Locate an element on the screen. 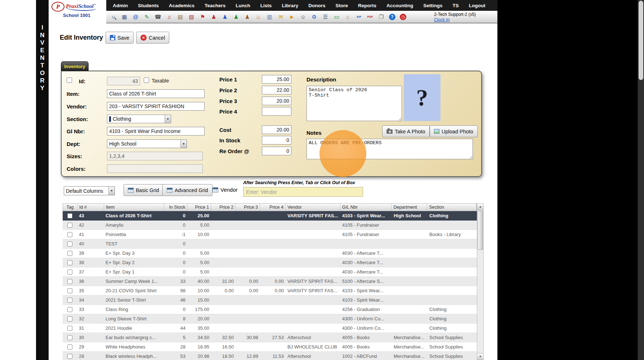  nav-item-donors: Donors is located at coordinates (317, 6).